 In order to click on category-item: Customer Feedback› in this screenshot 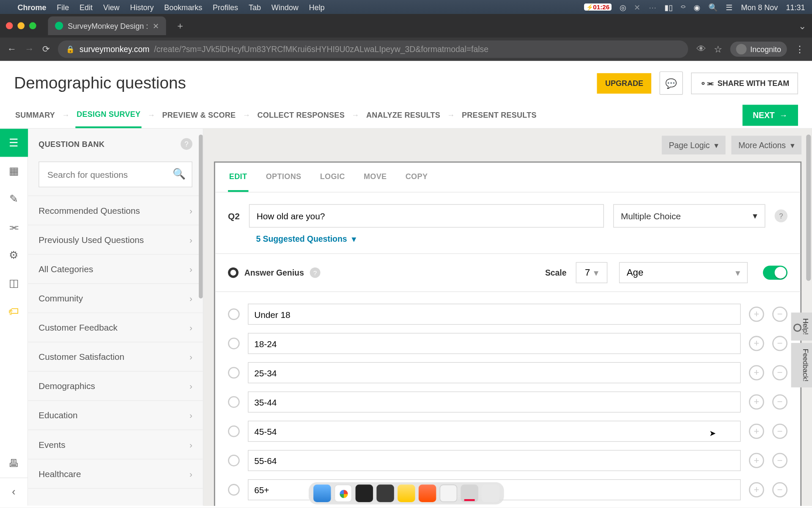, I will do `click(115, 328)`.